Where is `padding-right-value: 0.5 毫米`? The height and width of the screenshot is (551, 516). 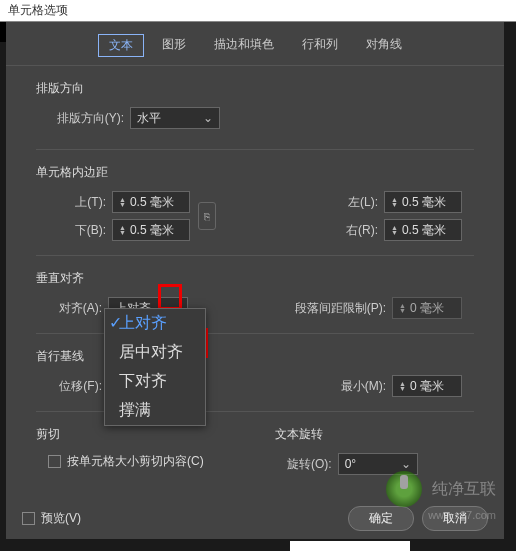 padding-right-value: 0.5 毫米 is located at coordinates (424, 230).